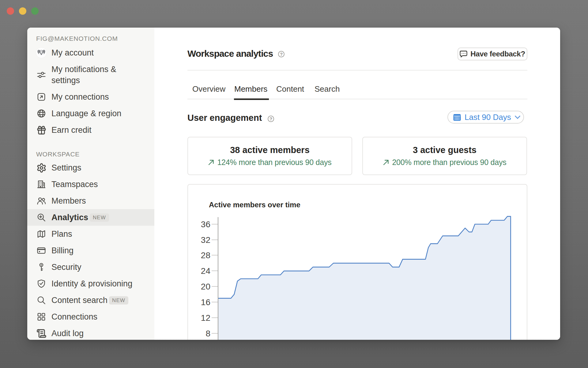  I want to click on svg-text: 8, so click(208, 334).